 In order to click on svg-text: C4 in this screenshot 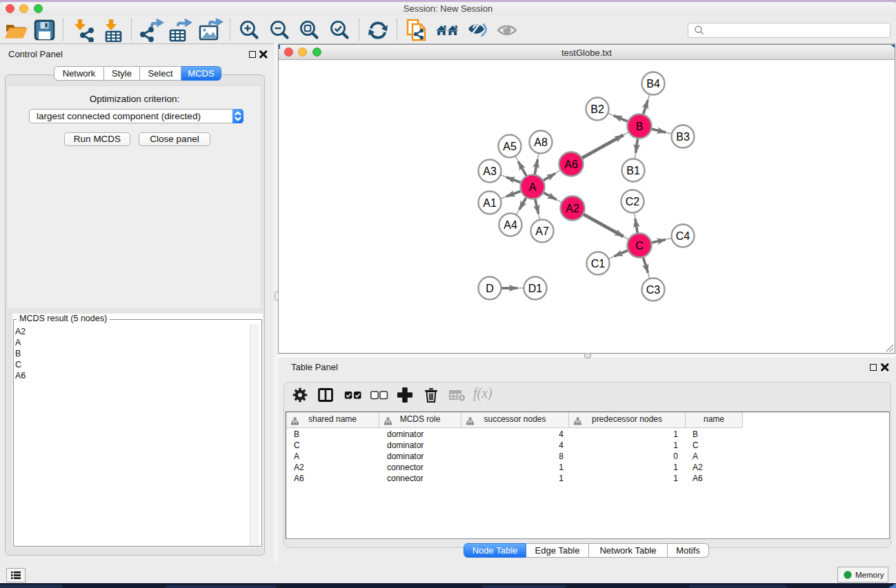, I will do `click(683, 236)`.